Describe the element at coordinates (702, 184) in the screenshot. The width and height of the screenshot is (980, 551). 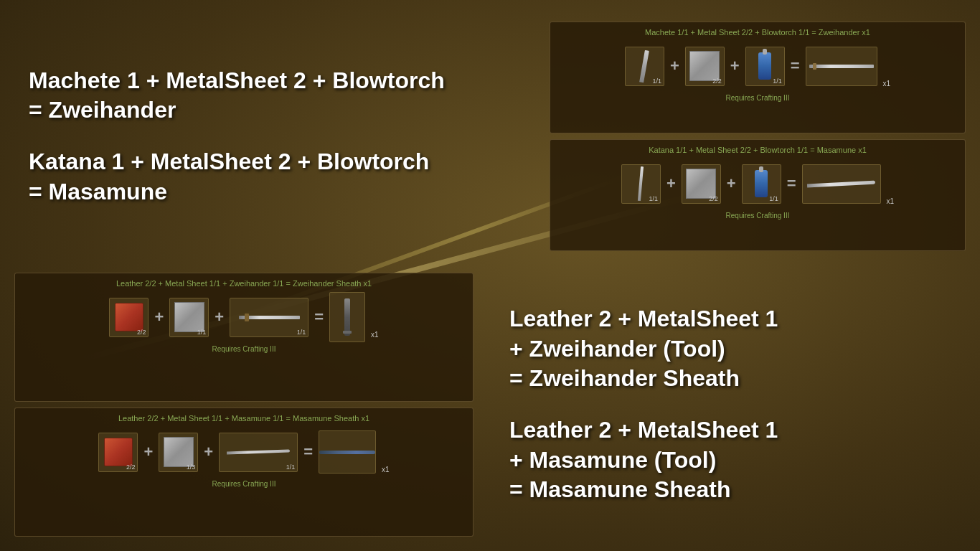
I see `metalsheet-item-2: 2/2` at that location.